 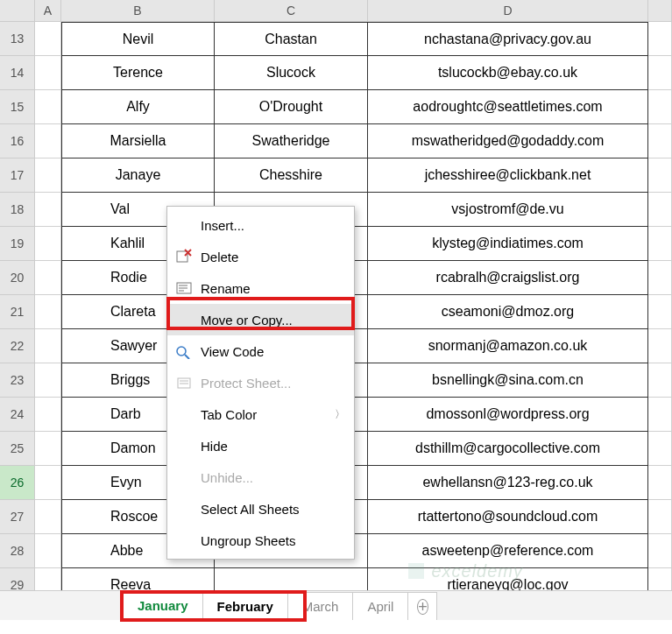 I want to click on cell-lastname: Chastan, so click(x=291, y=39).